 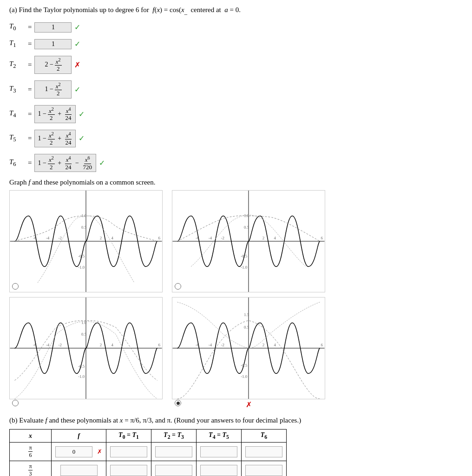 What do you see at coordinates (236, 89) in the screenshot?
I see `polynomial-row-t3: T3 = 1 − x22 ✓` at bounding box center [236, 89].